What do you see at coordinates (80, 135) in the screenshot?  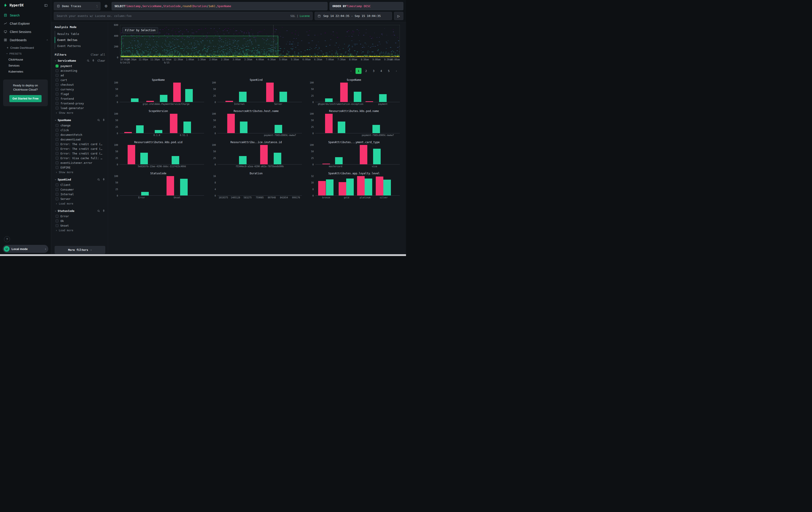 I see `facet-option-documentfetch: documentFetch` at bounding box center [80, 135].